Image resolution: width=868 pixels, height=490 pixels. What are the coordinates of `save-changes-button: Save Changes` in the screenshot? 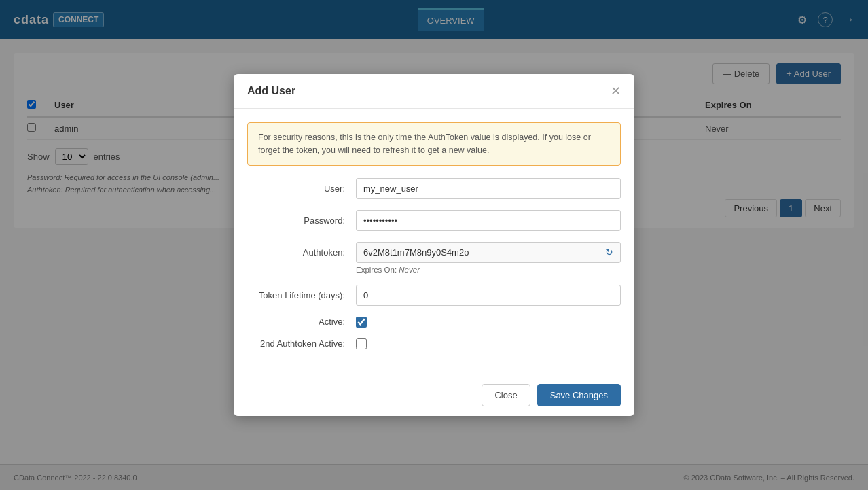 It's located at (579, 396).